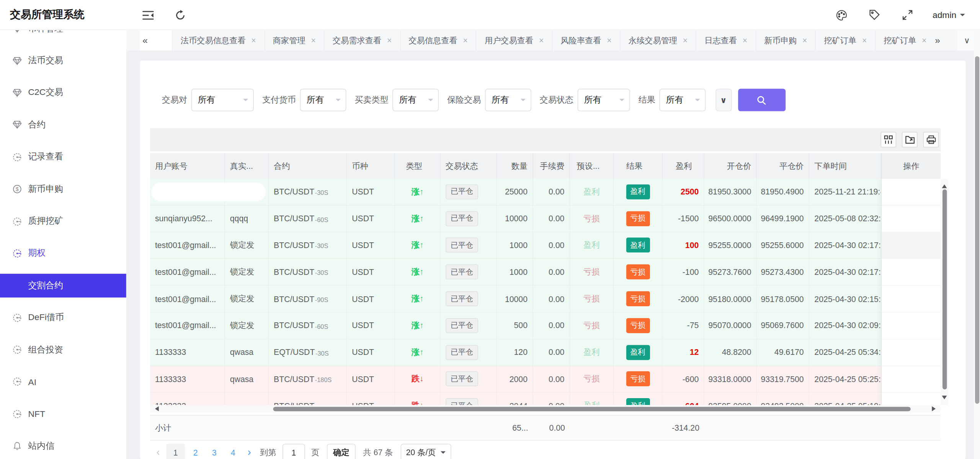 The image size is (980, 459). Describe the element at coordinates (638, 166) in the screenshot. I see `column-header-result: 结果` at that location.